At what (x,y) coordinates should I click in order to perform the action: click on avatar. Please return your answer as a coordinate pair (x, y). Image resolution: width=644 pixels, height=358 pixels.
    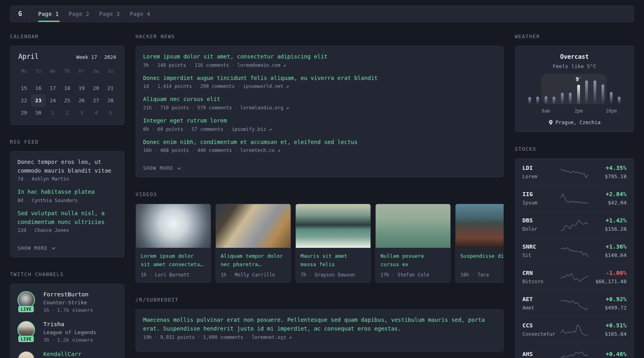
    Looking at the image, I should click on (26, 354).